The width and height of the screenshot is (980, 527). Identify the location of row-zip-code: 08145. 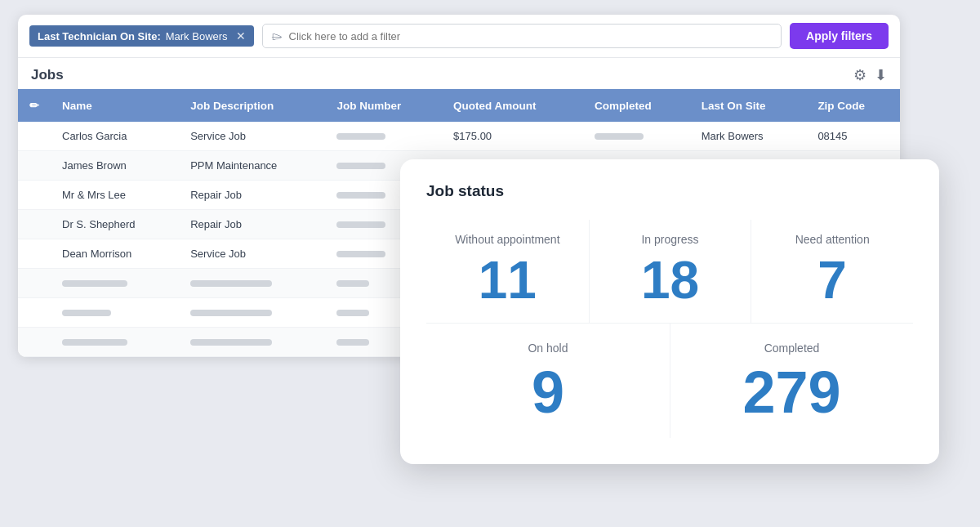
(853, 136).